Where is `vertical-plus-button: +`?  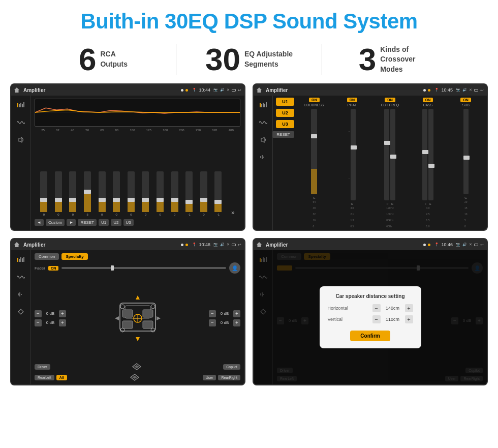
vertical-plus-button: + is located at coordinates (409, 319).